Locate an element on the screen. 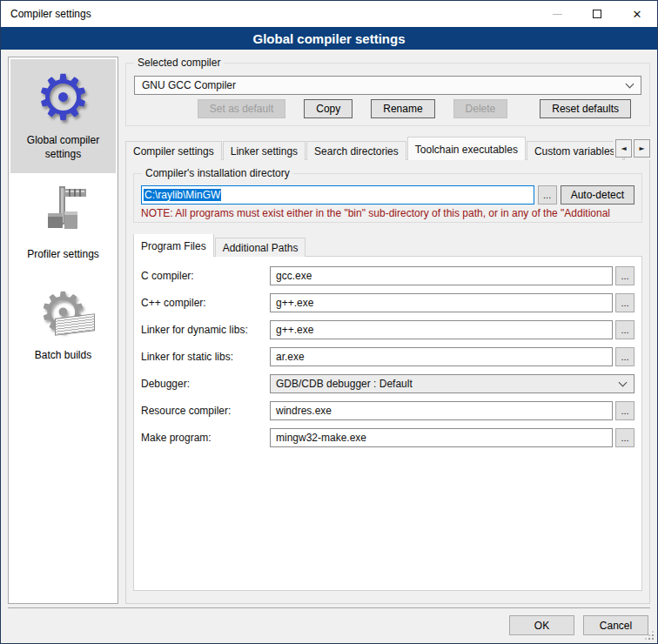 The height and width of the screenshot is (644, 658). caliper-icon is located at coordinates (64, 211).